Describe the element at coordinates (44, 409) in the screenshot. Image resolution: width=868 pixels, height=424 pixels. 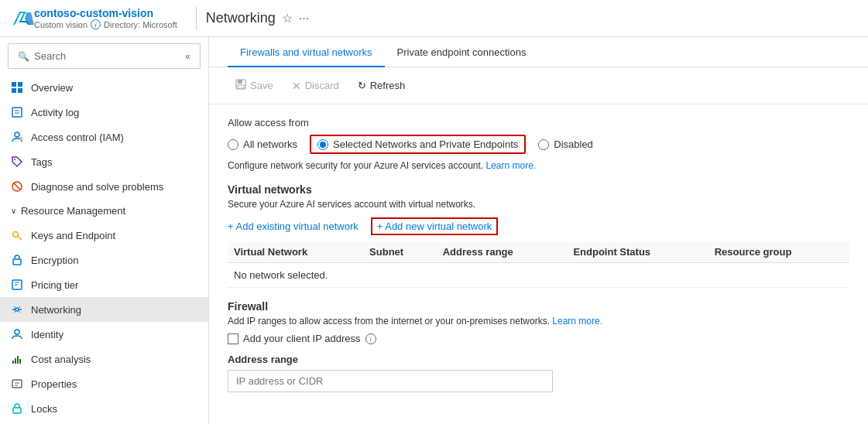
I see `sidebar-item-locks-label: Locks` at that location.